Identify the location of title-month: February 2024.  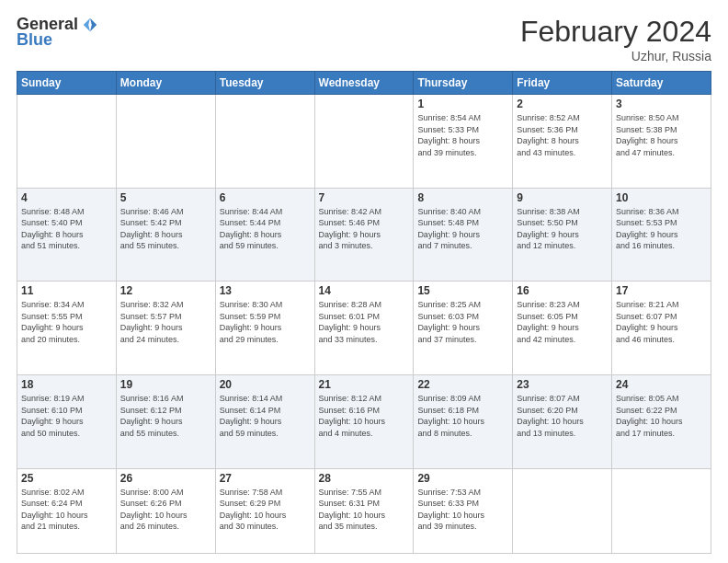
(616, 31).